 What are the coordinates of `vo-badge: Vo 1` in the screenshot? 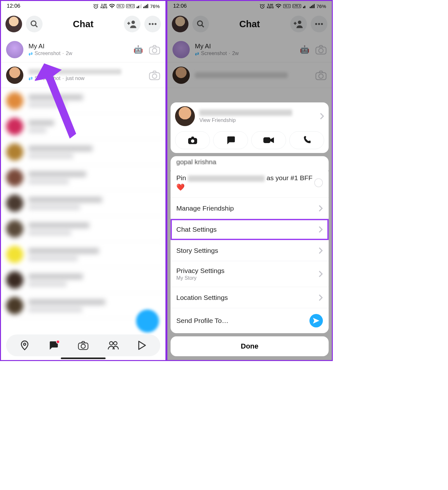 It's located at (120, 6).